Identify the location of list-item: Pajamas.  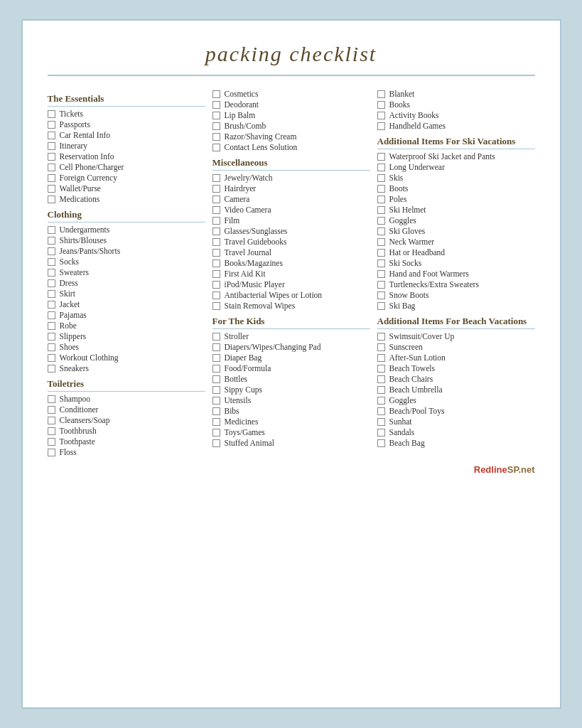
(126, 315).